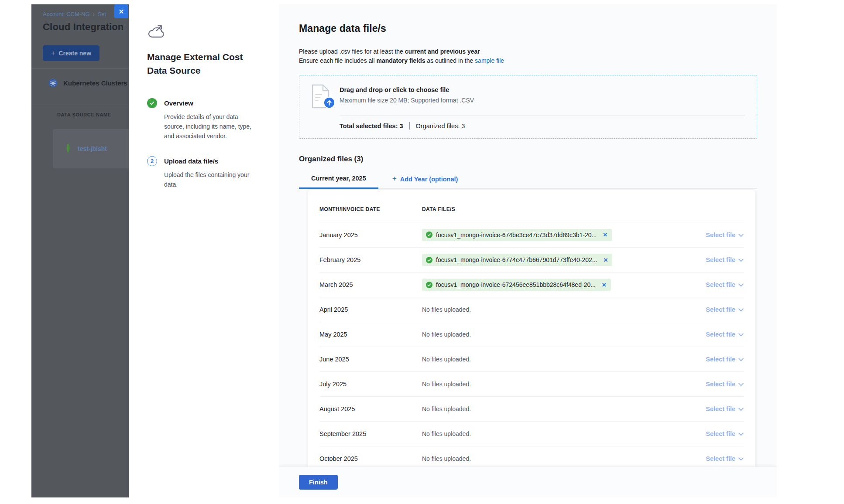 Image resolution: width=844 pixels, height=504 pixels. Describe the element at coordinates (528, 56) in the screenshot. I see `upload-instructions: Please upload .csv files for at least th…` at that location.